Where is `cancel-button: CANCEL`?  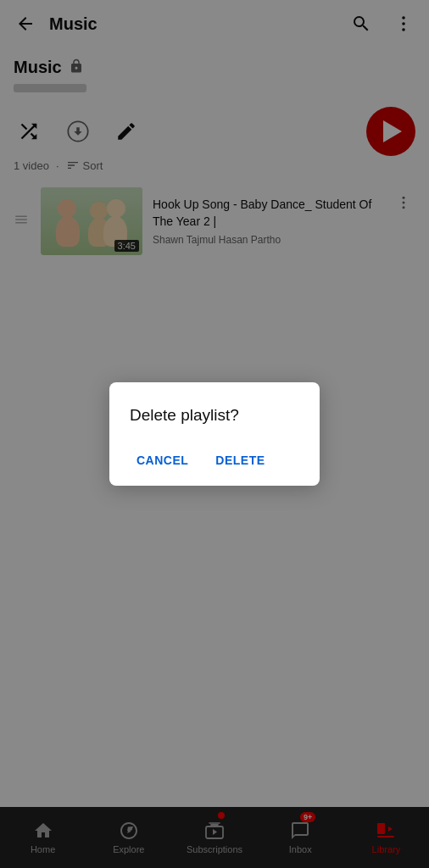 cancel-button: CANCEL is located at coordinates (163, 460).